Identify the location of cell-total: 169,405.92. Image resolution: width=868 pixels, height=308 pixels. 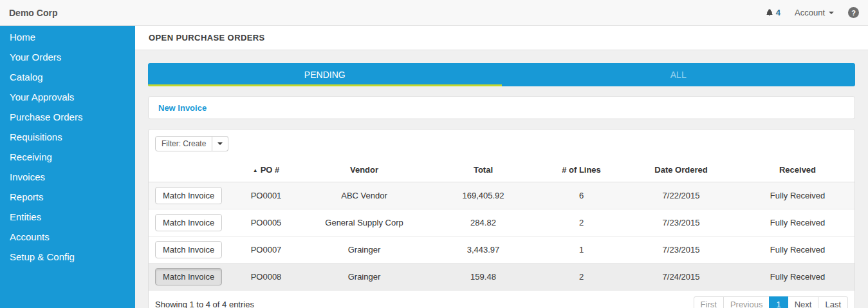
(483, 196).